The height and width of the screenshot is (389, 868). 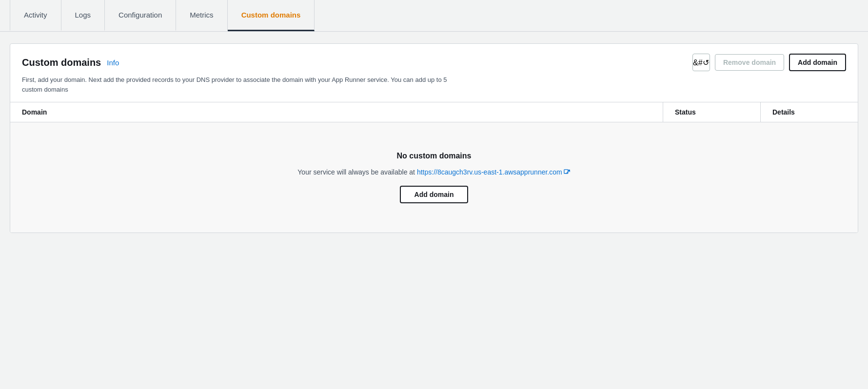 What do you see at coordinates (434, 194) in the screenshot?
I see `add-domain-button-empty: Add domain` at bounding box center [434, 194].